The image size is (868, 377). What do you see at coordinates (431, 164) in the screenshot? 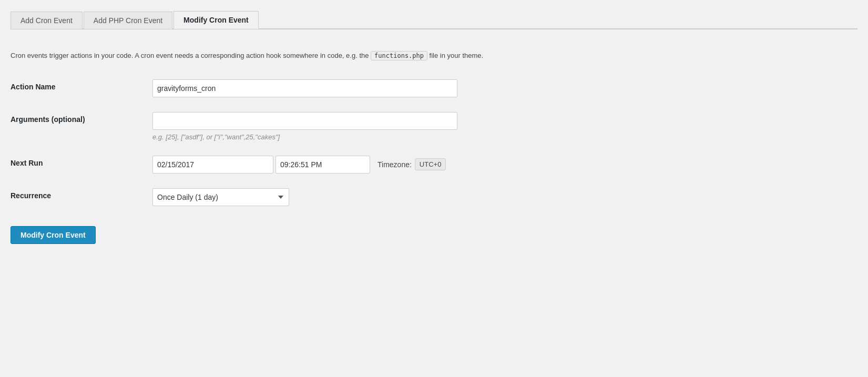
I see `timezone-badge: UTC+0` at bounding box center [431, 164].